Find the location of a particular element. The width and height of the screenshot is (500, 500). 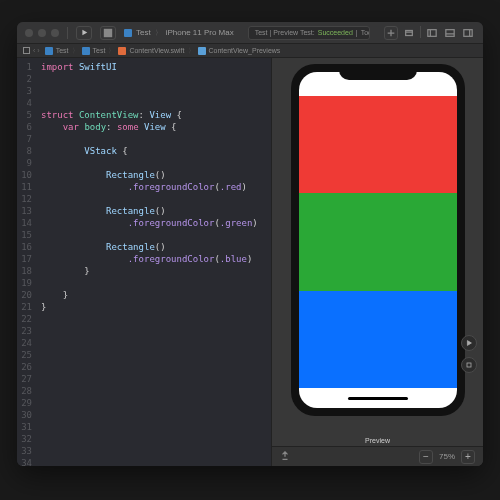

toggle-debug-area-button is located at coordinates (450, 33).